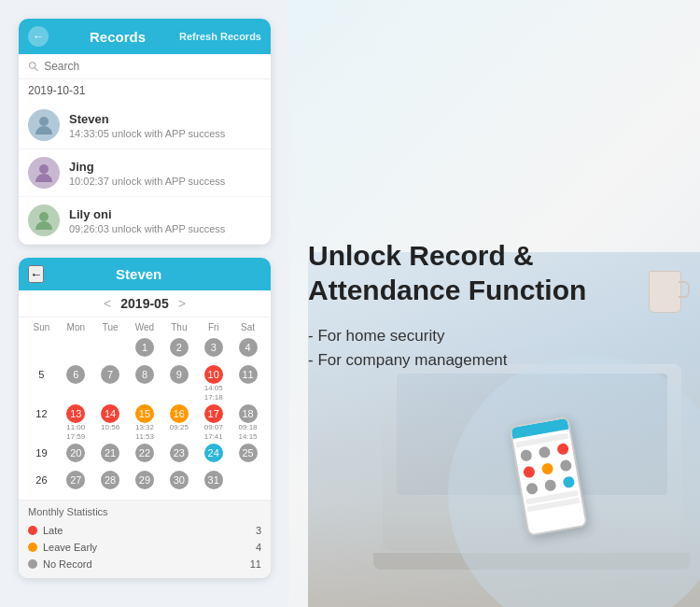  Describe the element at coordinates (145, 539) in the screenshot. I see `monthly-statistics: Monthly Statistics Late 3 Leave Early 4 …` at that location.